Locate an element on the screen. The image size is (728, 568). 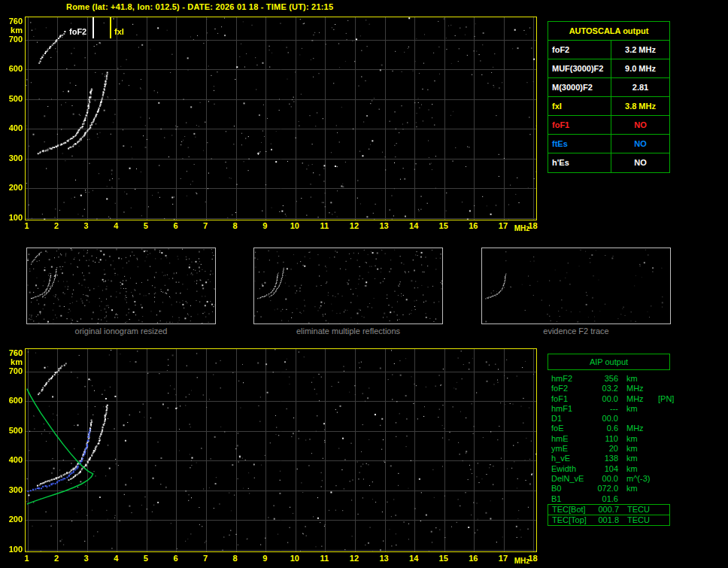
y-tick-label: 200 is located at coordinates (12, 187).